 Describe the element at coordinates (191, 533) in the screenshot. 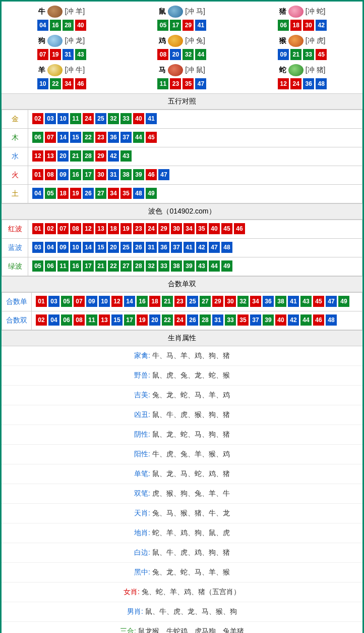

I see `attr-value: 蛇、羊、鸡、狗、鼠、虎` at that location.